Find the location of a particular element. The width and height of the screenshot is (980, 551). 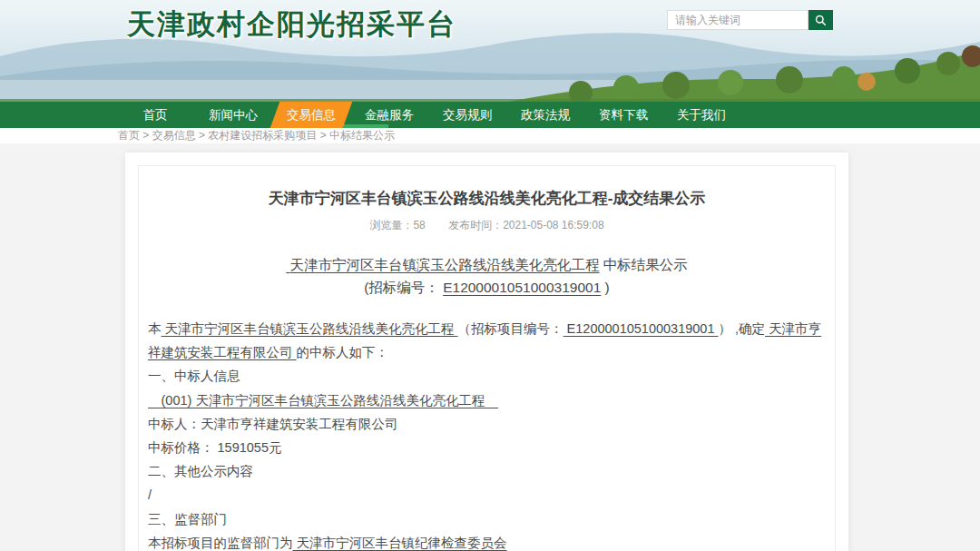

notice-body-line: 中标价格： 1591055元 is located at coordinates (486, 448).